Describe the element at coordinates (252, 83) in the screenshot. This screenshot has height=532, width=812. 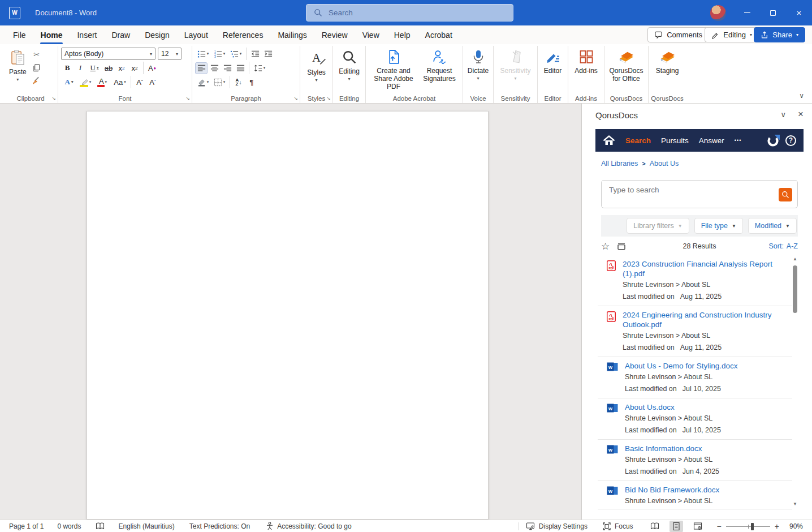
I see `show-marks-button: ¶` at that location.